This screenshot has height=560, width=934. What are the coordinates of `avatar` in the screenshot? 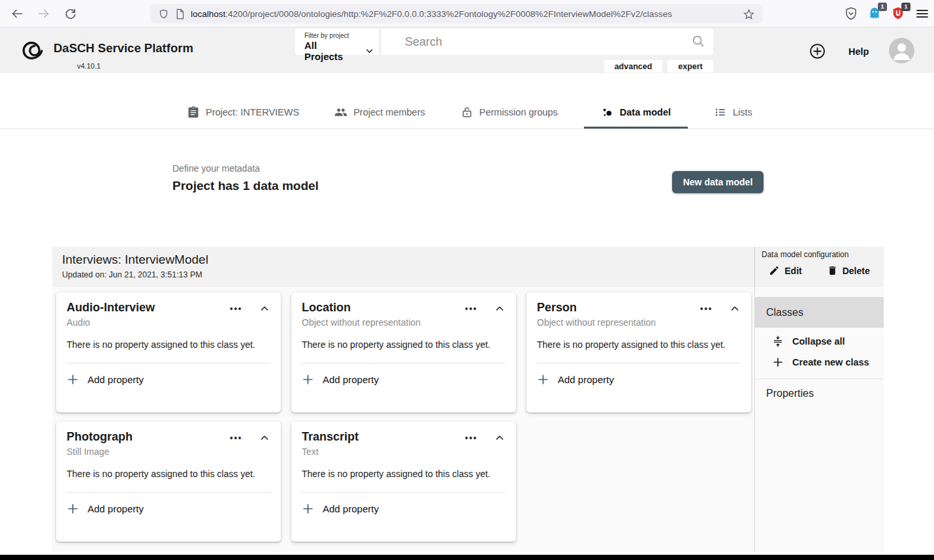 It's located at (901, 51).